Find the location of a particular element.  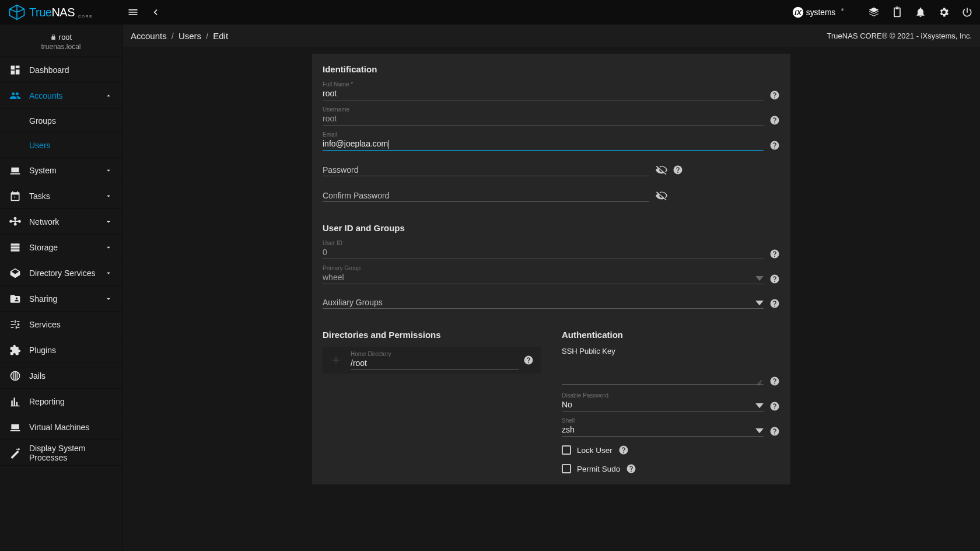

wizard-icon is located at coordinates (15, 453).